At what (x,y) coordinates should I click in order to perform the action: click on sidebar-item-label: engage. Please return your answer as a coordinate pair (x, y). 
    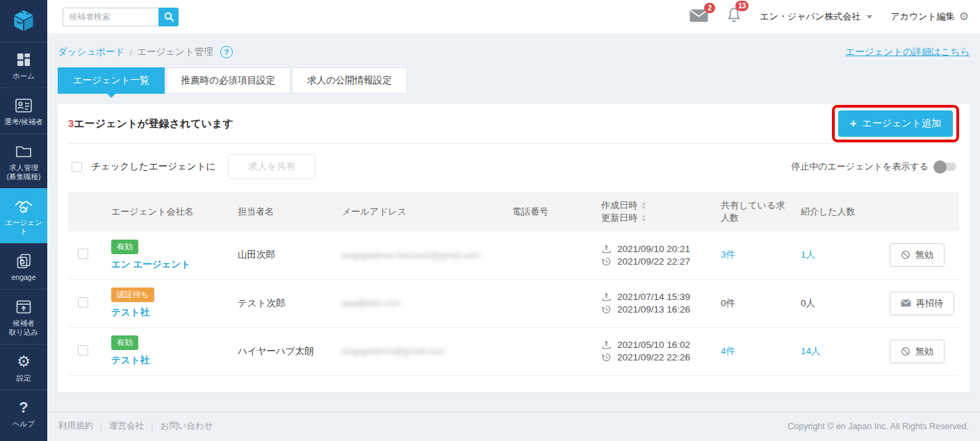
    Looking at the image, I should click on (24, 278).